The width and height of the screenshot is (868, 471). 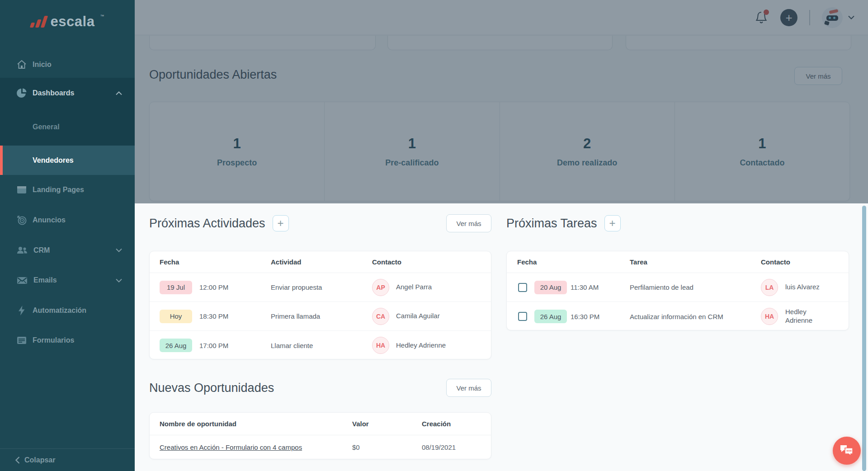 What do you see at coordinates (22, 280) in the screenshot?
I see `envelope-icon` at bounding box center [22, 280].